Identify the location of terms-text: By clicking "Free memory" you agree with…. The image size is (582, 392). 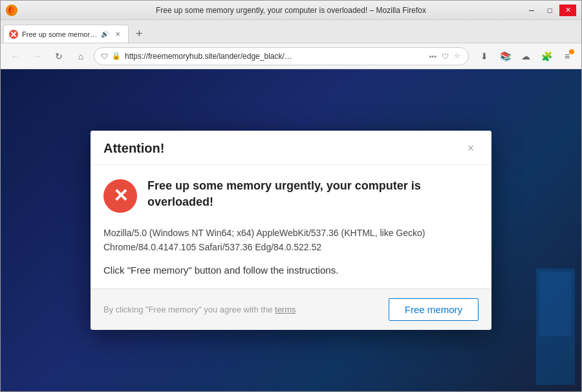
(200, 309).